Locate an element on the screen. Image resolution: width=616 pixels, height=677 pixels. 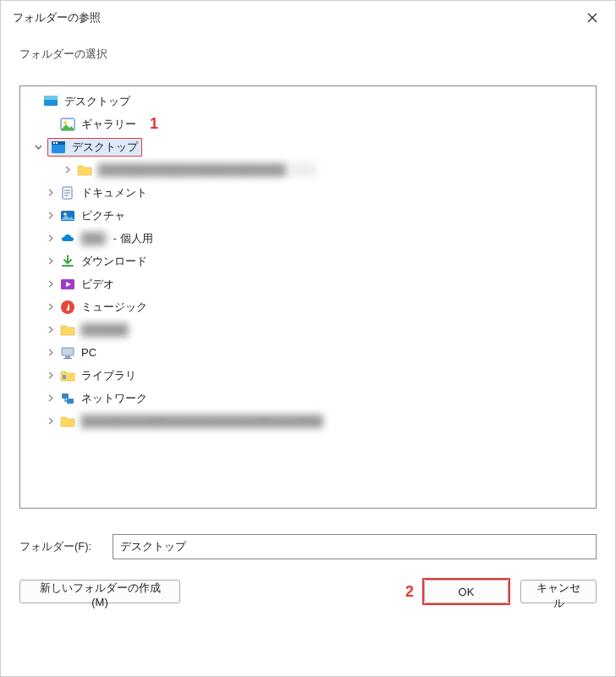
tree-row-documents: ドキュメント is located at coordinates (308, 193).